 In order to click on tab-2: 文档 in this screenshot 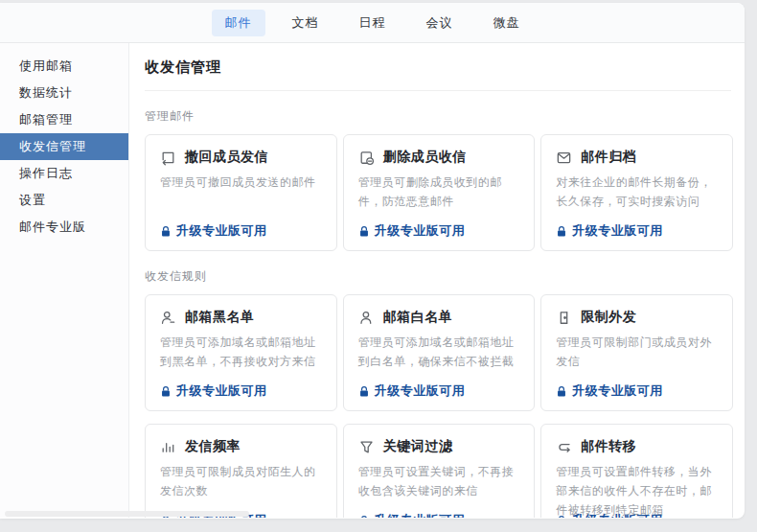, I will do `click(306, 23)`.